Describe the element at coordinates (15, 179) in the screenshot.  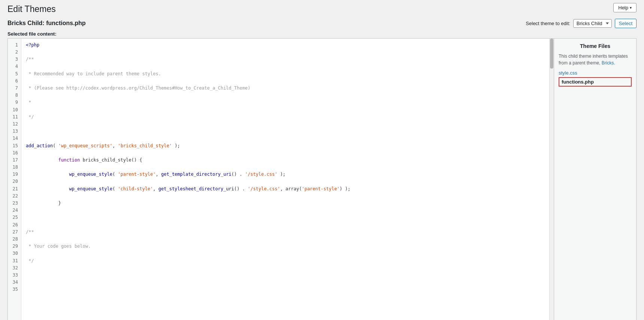
I see `line-numbers: 1234567891011121314151617181920212223242…` at that location.